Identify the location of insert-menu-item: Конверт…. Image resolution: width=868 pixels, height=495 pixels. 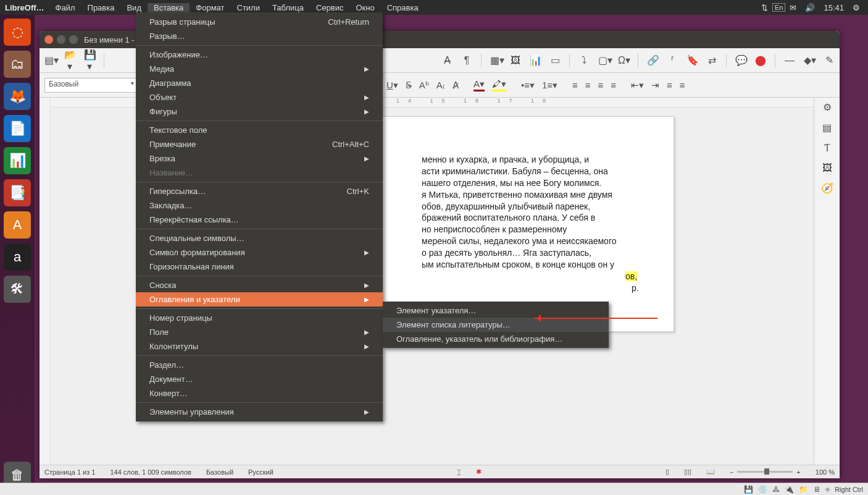
(259, 393).